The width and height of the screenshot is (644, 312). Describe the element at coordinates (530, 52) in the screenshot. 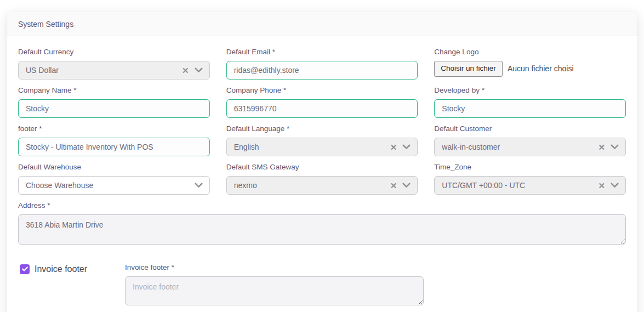

I see `change-logo-label: Change Logo` at that location.